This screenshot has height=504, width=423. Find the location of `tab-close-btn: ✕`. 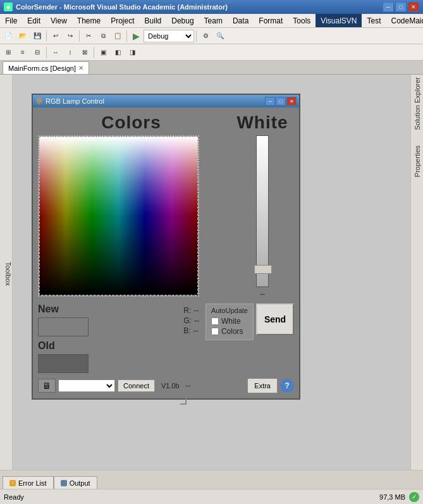

tab-close-btn: ✕ is located at coordinates (81, 68).